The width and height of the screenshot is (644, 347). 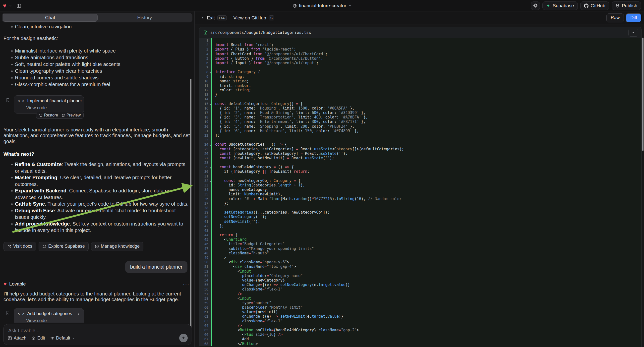 What do you see at coordinates (145, 18) in the screenshot?
I see `tab-history: History` at bounding box center [145, 18].